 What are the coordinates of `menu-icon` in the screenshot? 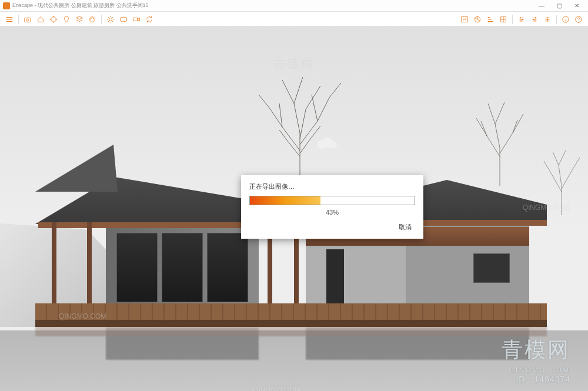 It's located at (9, 19).